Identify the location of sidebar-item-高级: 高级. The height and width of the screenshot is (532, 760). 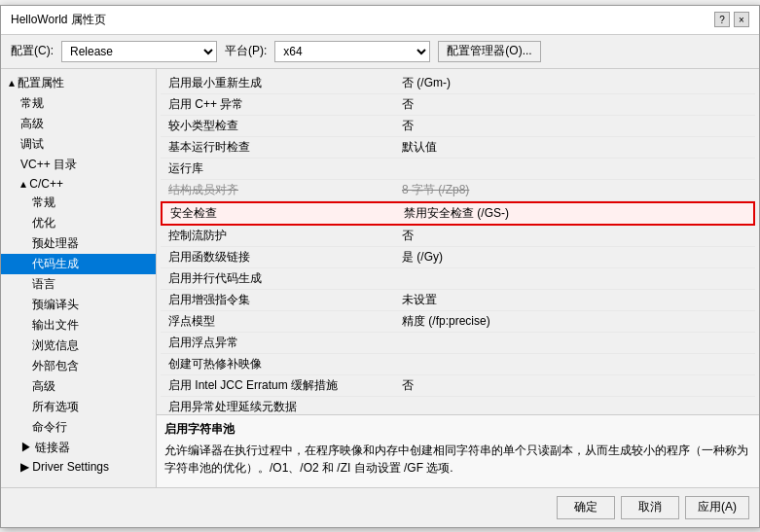
(78, 124).